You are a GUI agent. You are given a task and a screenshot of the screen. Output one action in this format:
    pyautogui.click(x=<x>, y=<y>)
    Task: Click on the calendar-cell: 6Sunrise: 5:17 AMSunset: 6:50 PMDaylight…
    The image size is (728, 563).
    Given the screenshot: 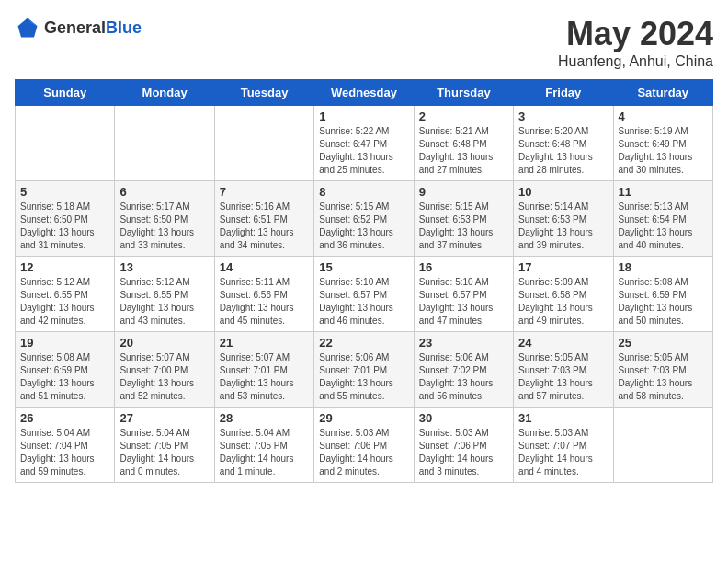 What is the action you would take?
    pyautogui.click(x=165, y=219)
    